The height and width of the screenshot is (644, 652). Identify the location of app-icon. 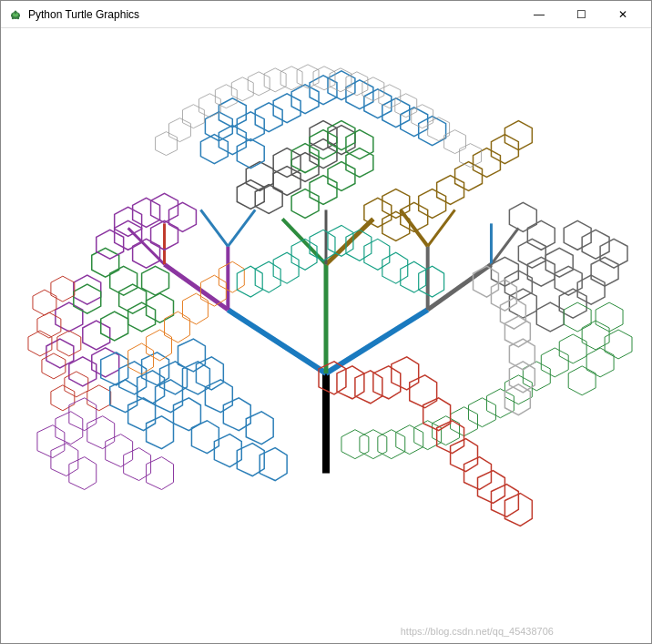
(15, 15).